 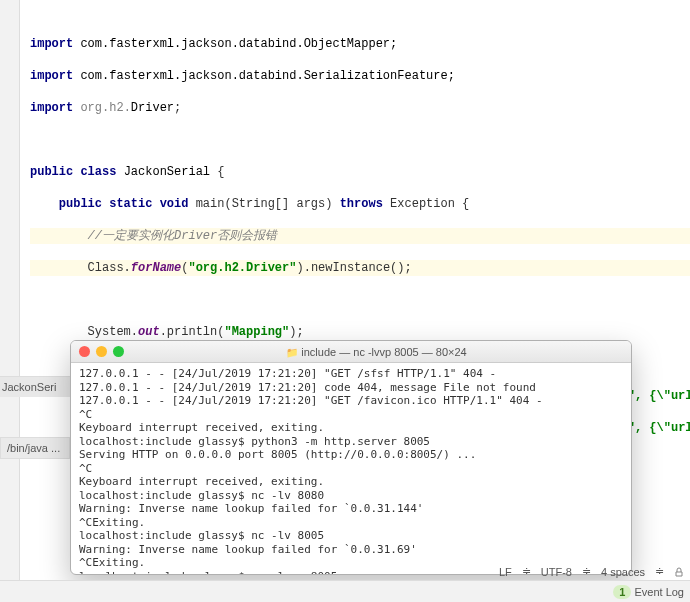 What do you see at coordinates (506, 572) in the screenshot?
I see `line-sep-indicator: LF` at bounding box center [506, 572].